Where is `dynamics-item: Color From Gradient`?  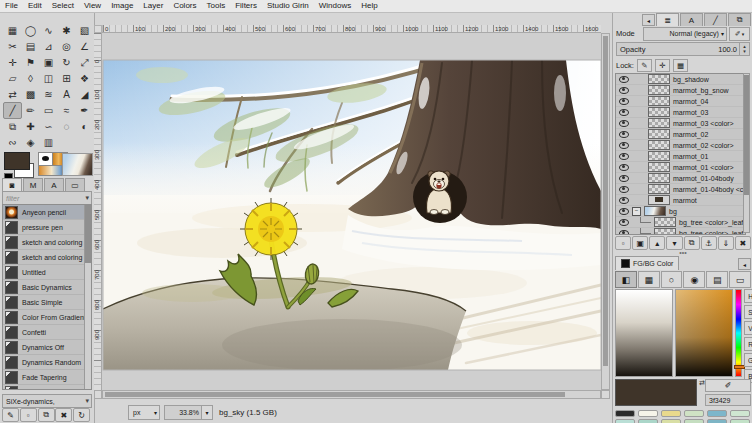 dynamics-item: Color From Gradient is located at coordinates (47, 318).